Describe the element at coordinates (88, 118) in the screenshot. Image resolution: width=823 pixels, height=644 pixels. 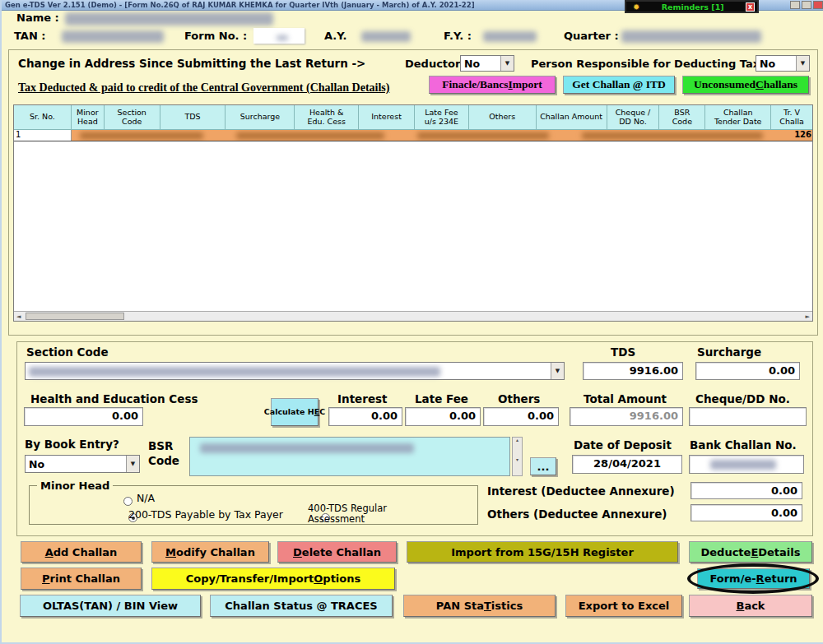
I see `col-minor-head: Minor Head` at that location.